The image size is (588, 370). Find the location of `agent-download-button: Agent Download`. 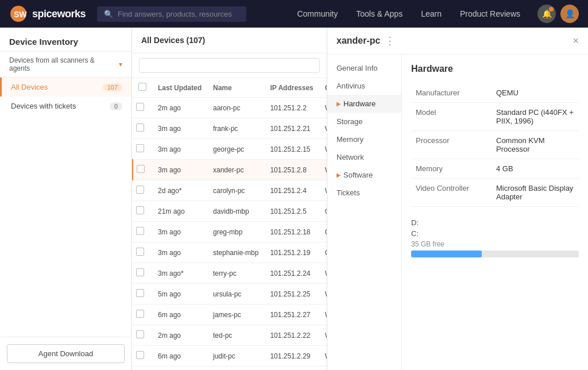

agent-download-button: Agent Download is located at coordinates (65, 354).